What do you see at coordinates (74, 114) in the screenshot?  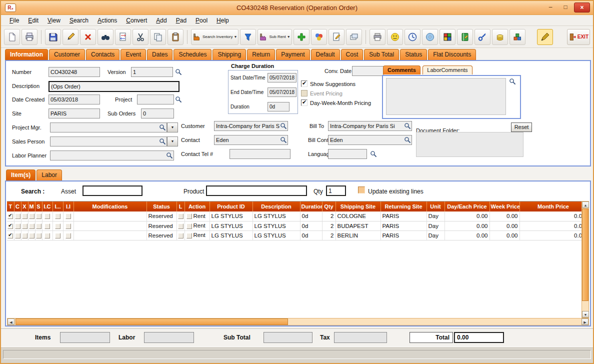 I see `site-field` at bounding box center [74, 114].